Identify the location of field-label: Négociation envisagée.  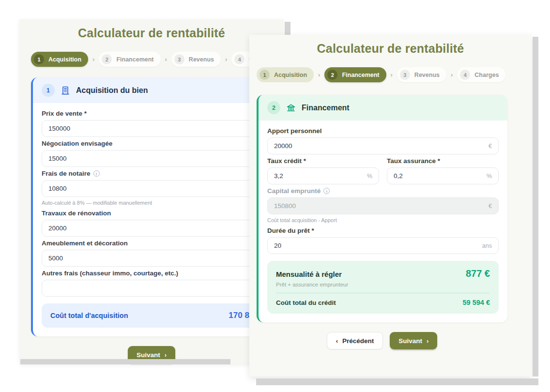
(158, 143).